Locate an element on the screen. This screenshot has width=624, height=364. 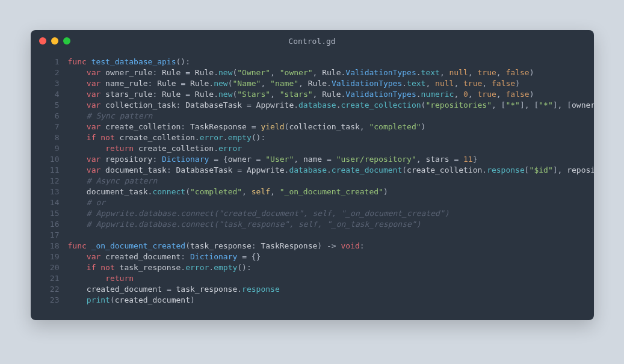
line-number: 15 is located at coordinates (51, 214).